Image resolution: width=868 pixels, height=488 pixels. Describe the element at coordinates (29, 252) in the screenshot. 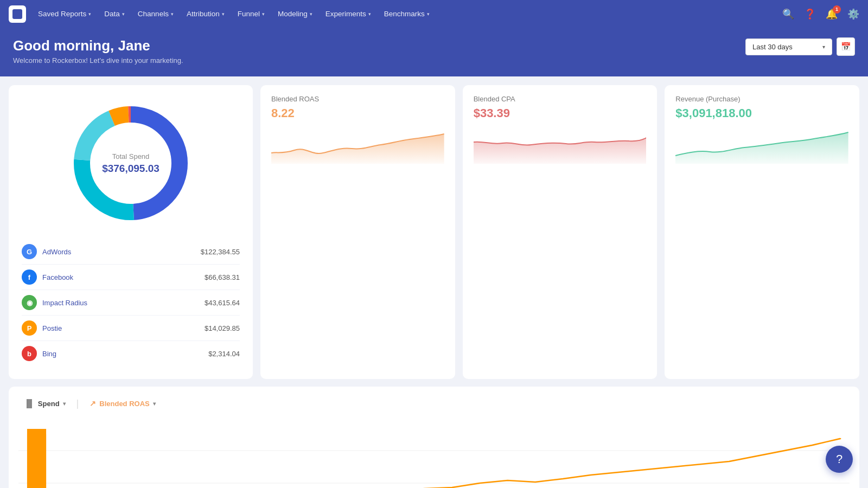

I see `adwords-icon: G` at that location.